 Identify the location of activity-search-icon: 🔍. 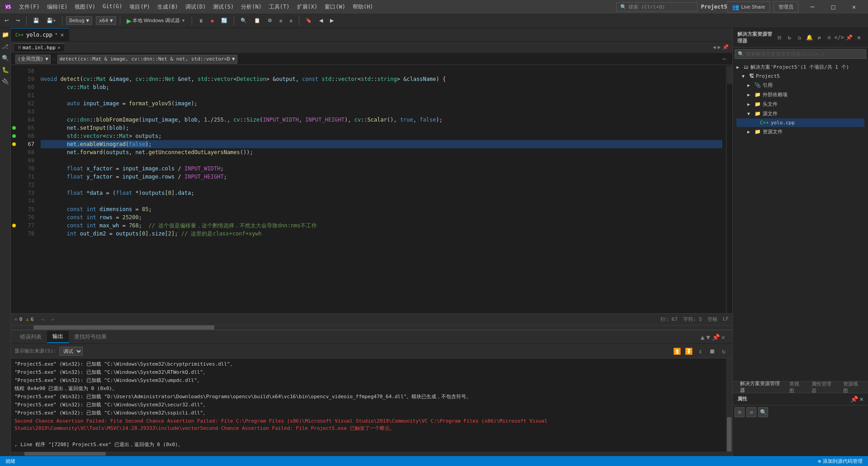
(5, 58).